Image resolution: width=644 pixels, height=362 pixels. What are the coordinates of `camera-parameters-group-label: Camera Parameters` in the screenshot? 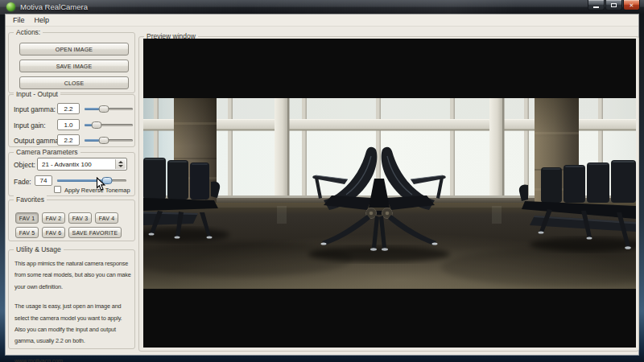 It's located at (47, 153).